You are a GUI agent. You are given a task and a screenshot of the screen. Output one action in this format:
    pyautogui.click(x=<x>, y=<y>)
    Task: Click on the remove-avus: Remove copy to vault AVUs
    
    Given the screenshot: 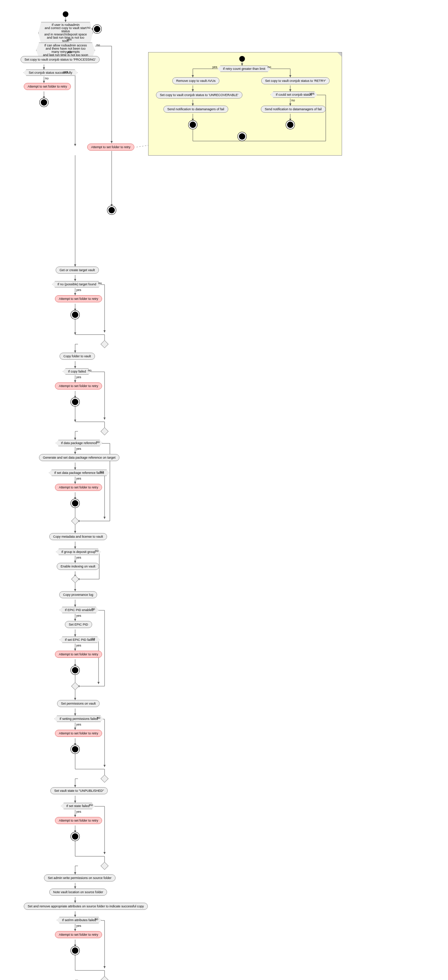 What is the action you would take?
    pyautogui.click(x=196, y=81)
    